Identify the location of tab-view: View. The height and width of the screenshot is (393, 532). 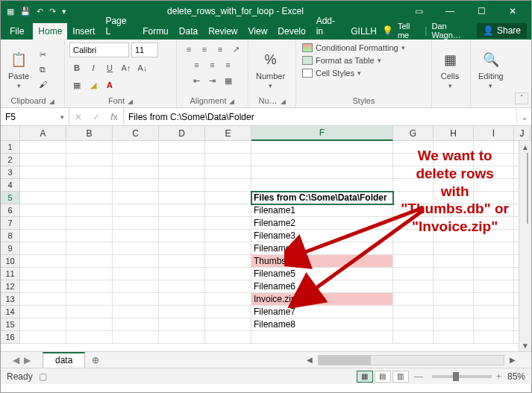
(258, 31).